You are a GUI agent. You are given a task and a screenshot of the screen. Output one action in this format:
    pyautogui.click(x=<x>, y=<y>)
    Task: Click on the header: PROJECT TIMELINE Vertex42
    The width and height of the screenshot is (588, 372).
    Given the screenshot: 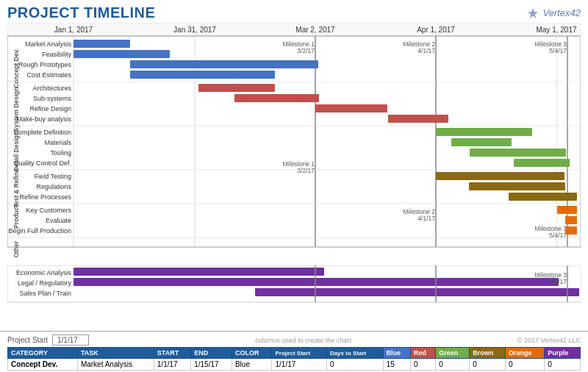 What is the action you would take?
    pyautogui.click(x=294, y=12)
    